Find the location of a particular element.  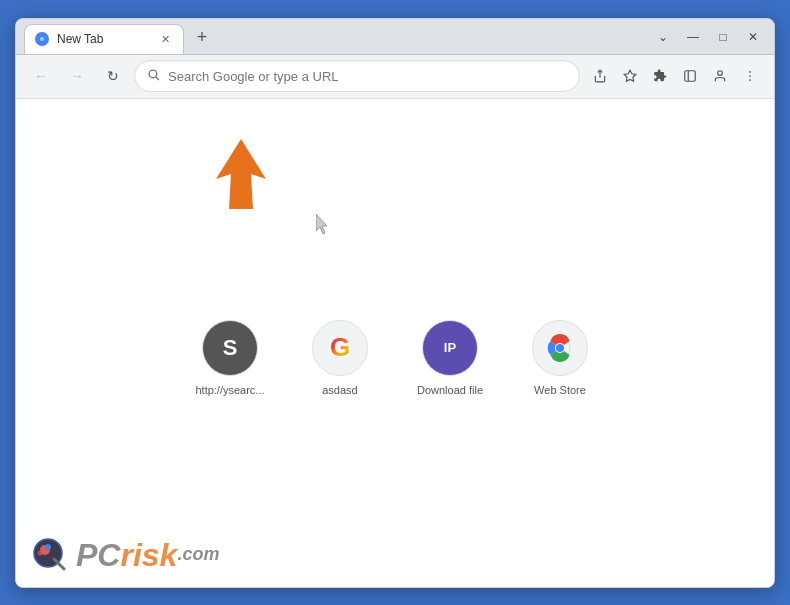

asdasd-icon: G is located at coordinates (340, 348).